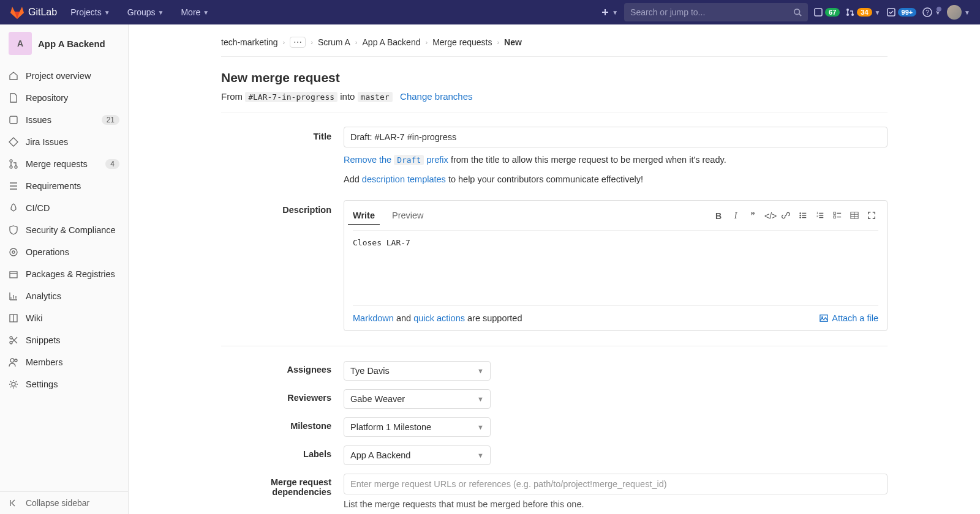 The image size is (980, 514). Describe the element at coordinates (146, 12) in the screenshot. I see `menu-groups: Groups▼` at that location.